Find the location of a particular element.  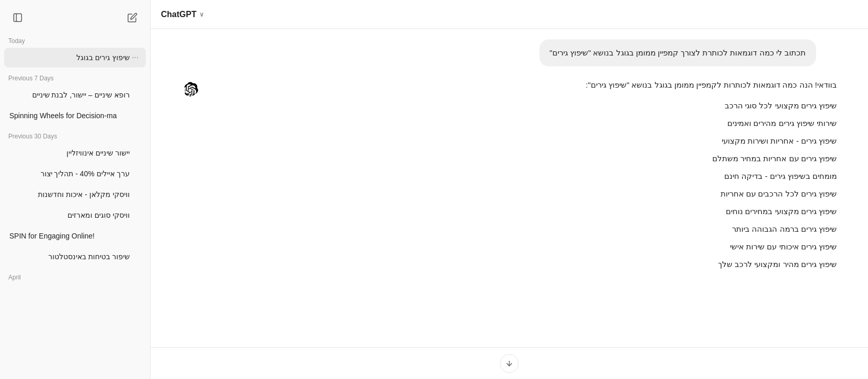

sidebar-header is located at coordinates (75, 16).